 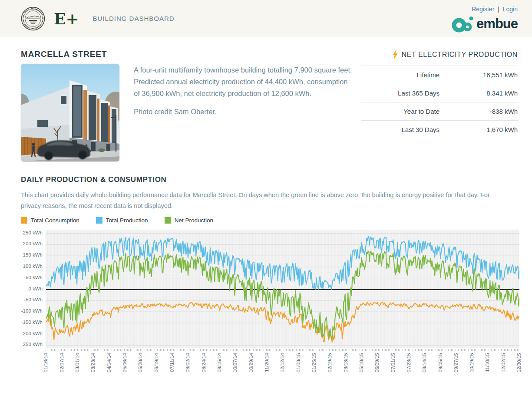 What do you see at coordinates (510, 9) in the screenshot?
I see `login-link: Login` at bounding box center [510, 9].